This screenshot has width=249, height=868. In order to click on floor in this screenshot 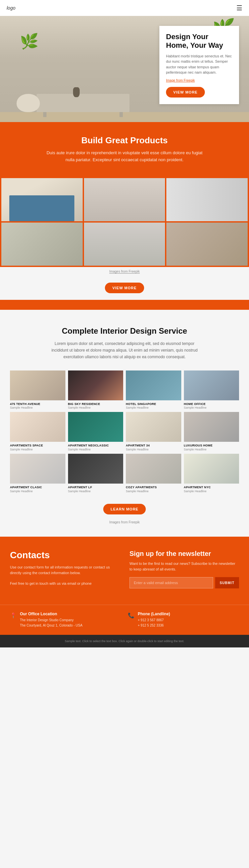, I will do `click(124, 117)`.